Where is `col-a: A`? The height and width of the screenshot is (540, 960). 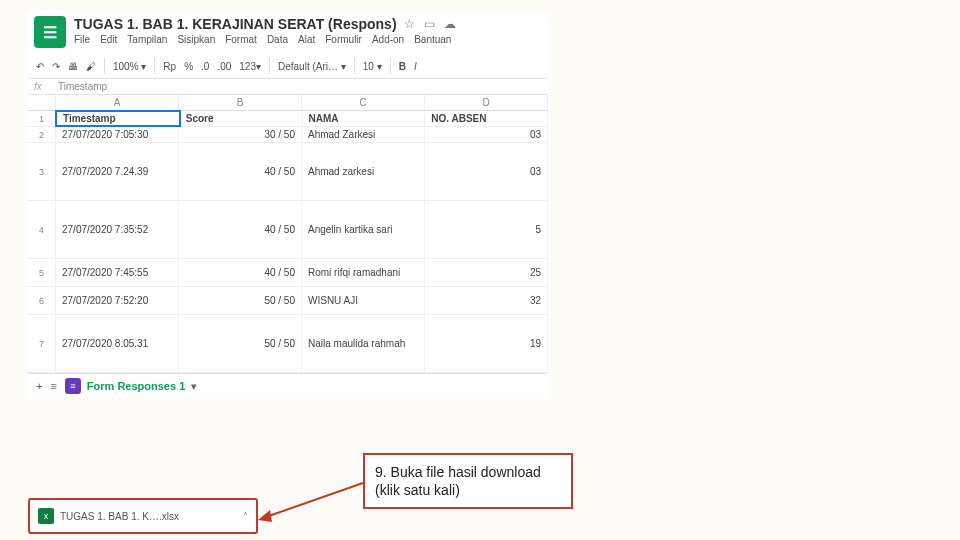 col-a: A is located at coordinates (118, 102).